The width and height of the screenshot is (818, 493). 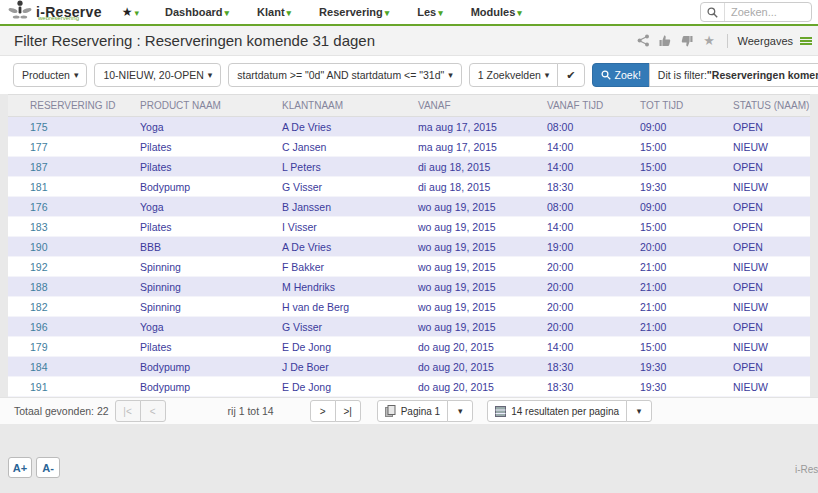 What do you see at coordinates (354, 12) in the screenshot?
I see `menu-item-reservering: Reservering▾` at bounding box center [354, 12].